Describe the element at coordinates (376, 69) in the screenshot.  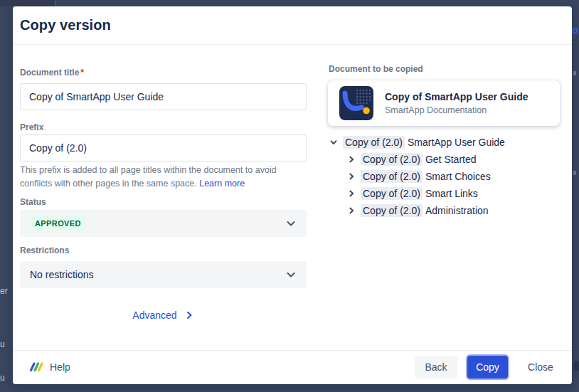
I see `preview-heading: Document to be copied` at that location.